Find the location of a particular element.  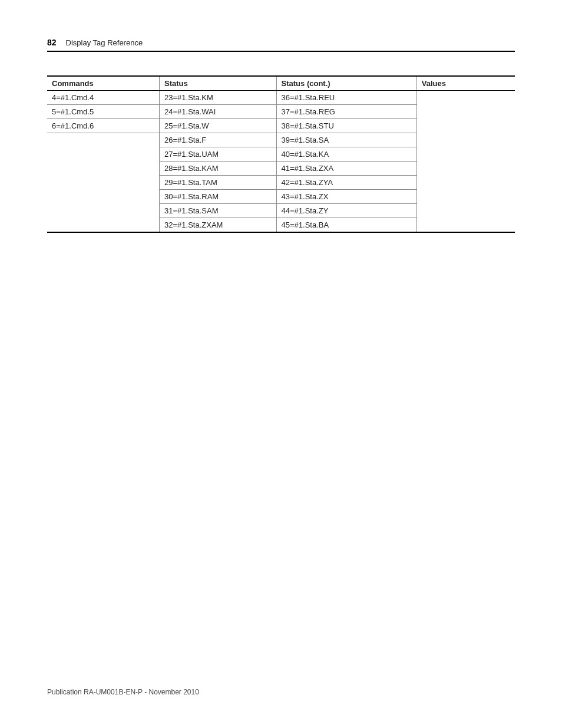

col-header-status-cont: Status (cont.) is located at coordinates (346, 84).